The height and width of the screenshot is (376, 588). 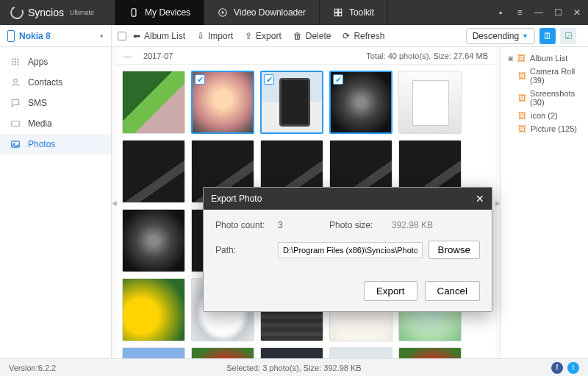 I want to click on app-logo-icon, so click(x=16, y=12).